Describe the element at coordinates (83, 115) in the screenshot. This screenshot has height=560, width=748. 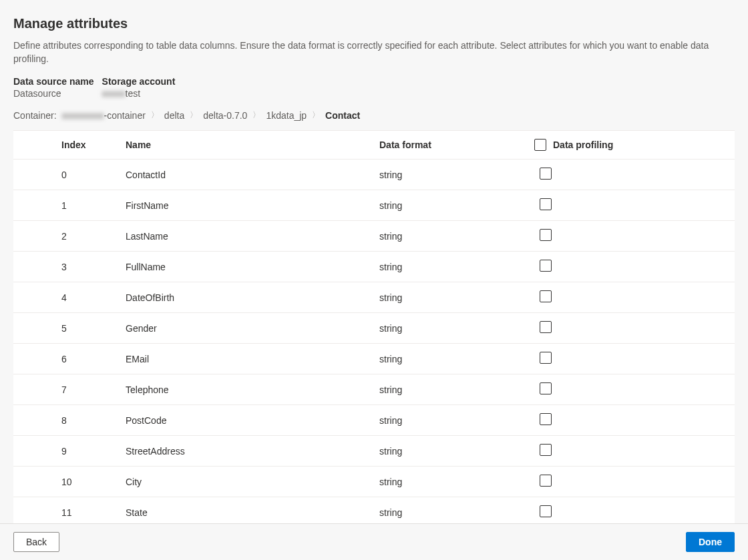
I see `breadcrumb-container-redacted: xxxxxxxxx` at that location.